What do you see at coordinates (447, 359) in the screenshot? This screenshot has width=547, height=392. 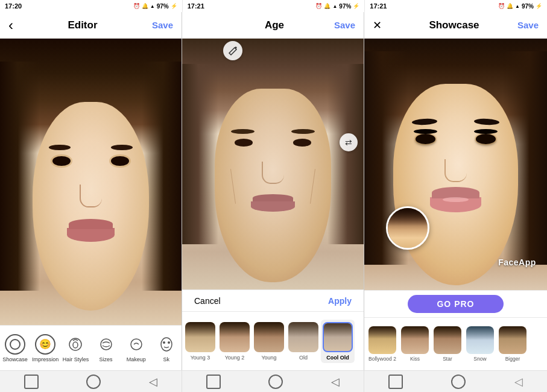 I see `star-label: Star` at bounding box center [447, 359].